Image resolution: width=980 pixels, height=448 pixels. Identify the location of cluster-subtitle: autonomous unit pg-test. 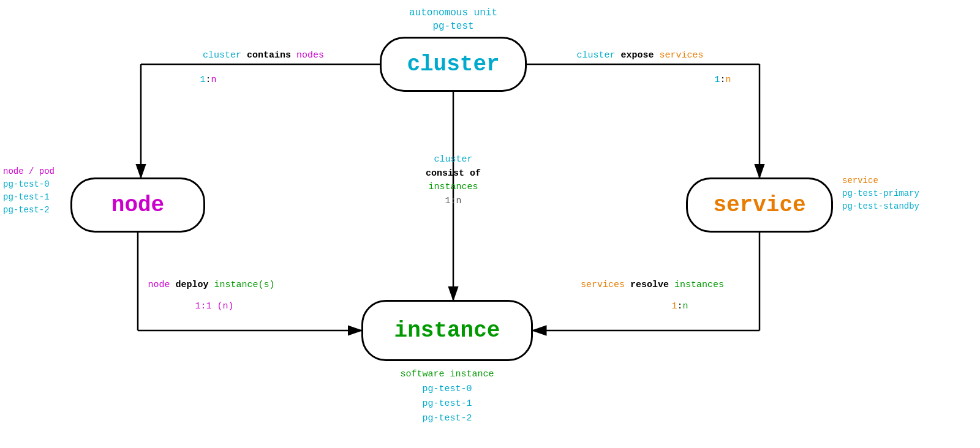
(453, 20).